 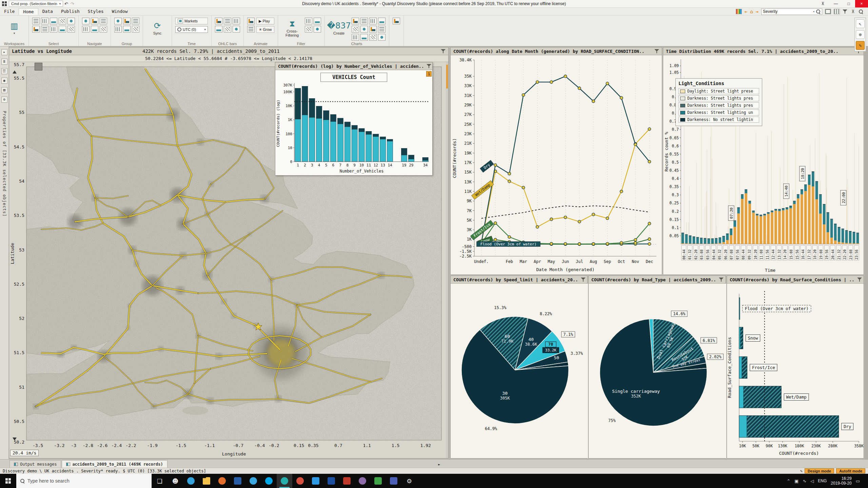 I want to click on sync-button: ⟳Sync, so click(x=157, y=28).